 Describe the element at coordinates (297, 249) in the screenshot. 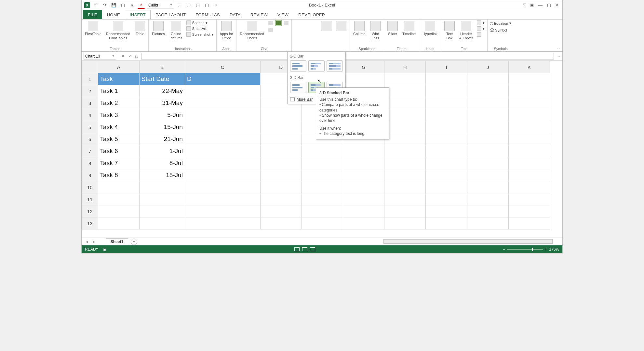

I see `normal-view-button` at that location.